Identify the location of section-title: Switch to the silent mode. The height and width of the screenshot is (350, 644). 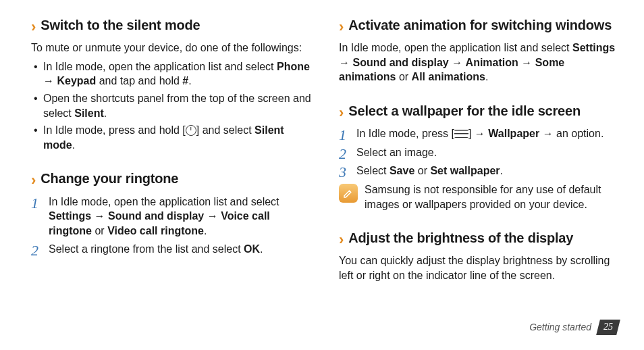
(120, 26).